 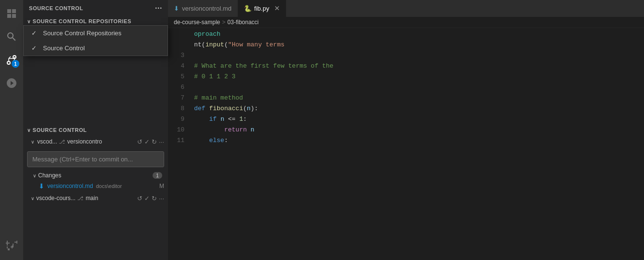 I want to click on vscou-sync: ↺, so click(x=140, y=198).